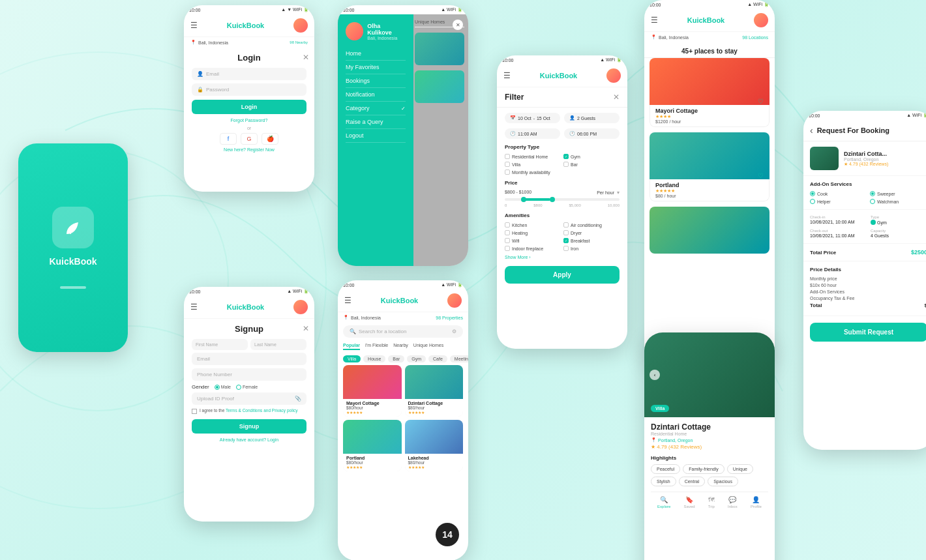 The image size is (926, 560). I want to click on sidebar-item-notification: Notification, so click(376, 95).